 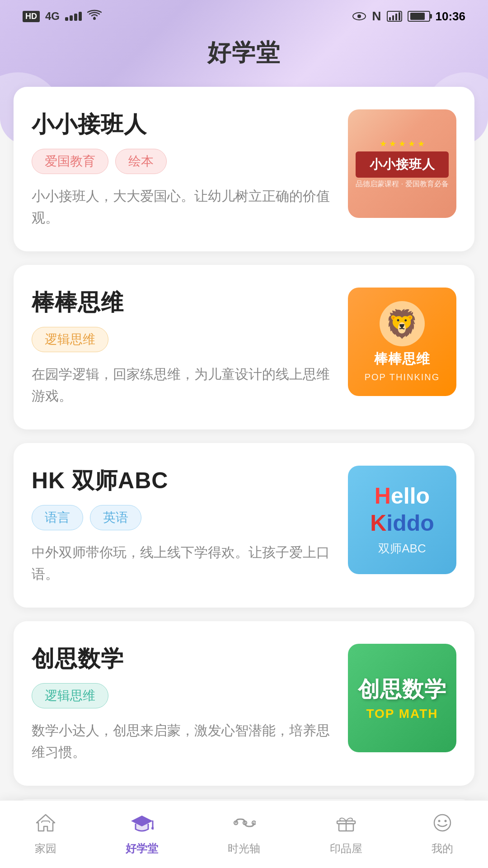 What do you see at coordinates (183, 481) in the screenshot?
I see `card-title: HK 双师ABC` at bounding box center [183, 481].